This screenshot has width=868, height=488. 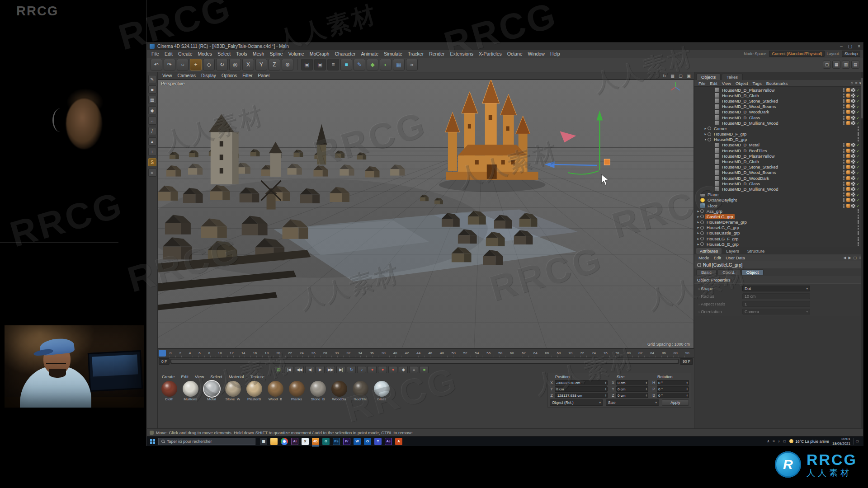 I want to click on undo-icon: ↶, so click(x=156, y=65).